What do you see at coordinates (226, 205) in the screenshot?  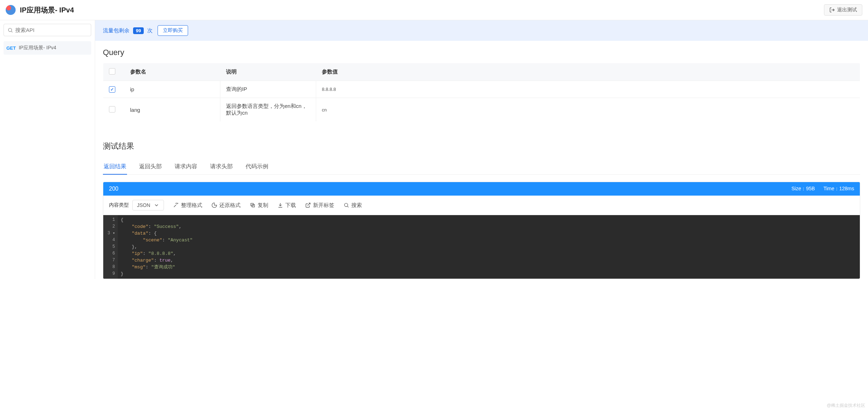 I see `restore-button: 还原格式` at bounding box center [226, 205].